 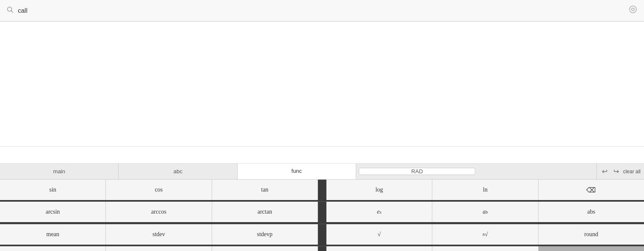 I want to click on key-ncr: nCr, so click(x=159, y=249).